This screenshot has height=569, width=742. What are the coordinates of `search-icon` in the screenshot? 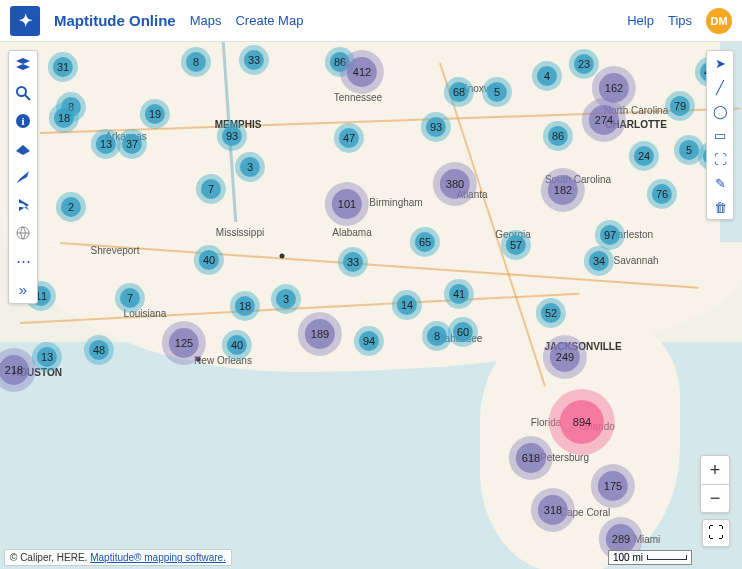 It's located at (23, 93).